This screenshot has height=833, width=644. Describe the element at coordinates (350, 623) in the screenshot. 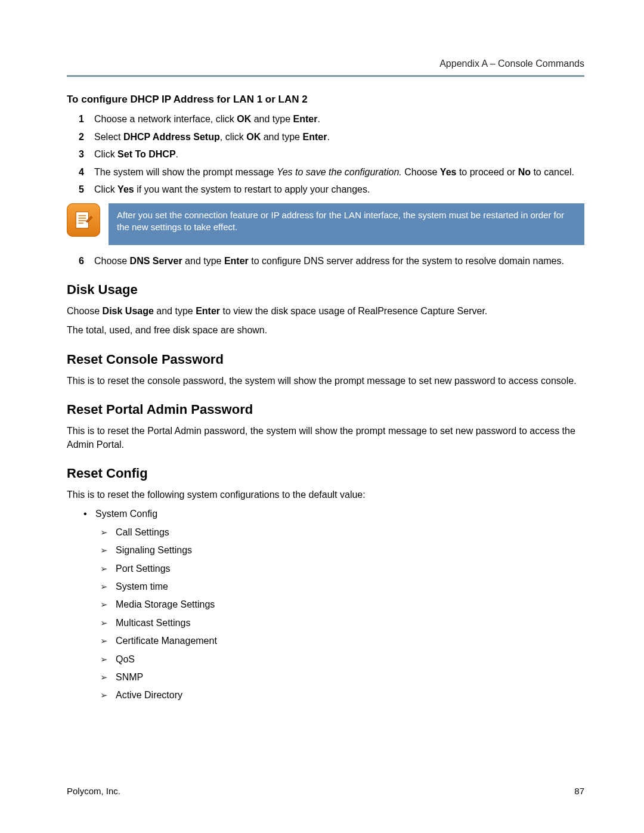

I see `list-item: Multicast Settings` at that location.